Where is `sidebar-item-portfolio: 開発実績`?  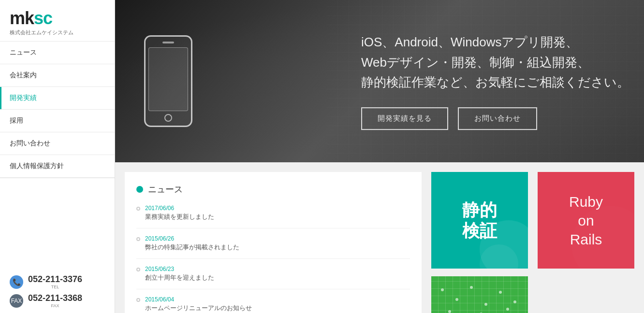
sidebar-item-portfolio: 開発実績 is located at coordinates (57, 99).